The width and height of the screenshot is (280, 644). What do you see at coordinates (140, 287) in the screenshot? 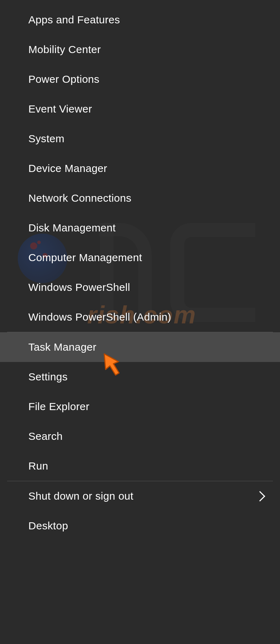
I see `menu-item-windows-powershell: Windows PowerShell` at bounding box center [140, 287].